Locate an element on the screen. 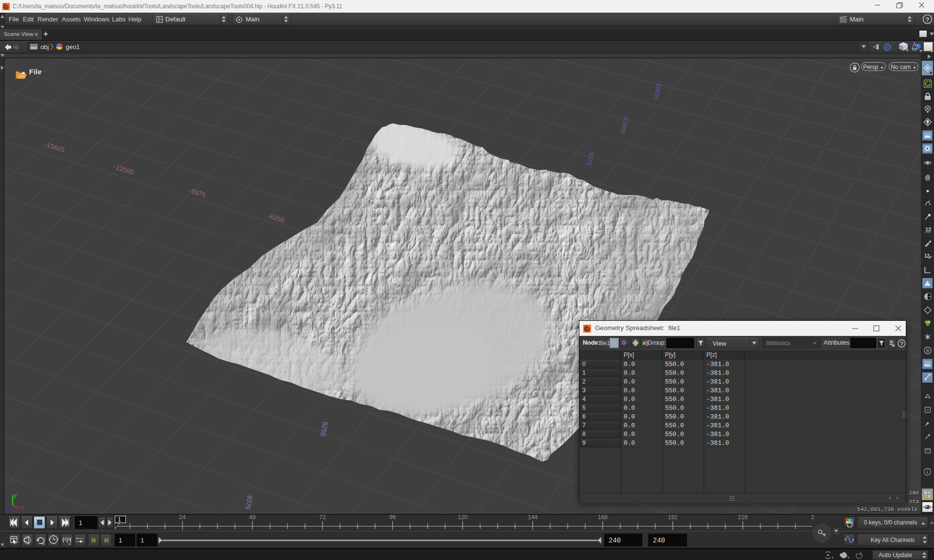 The image size is (934, 560). svg-text: 192 is located at coordinates (673, 517).